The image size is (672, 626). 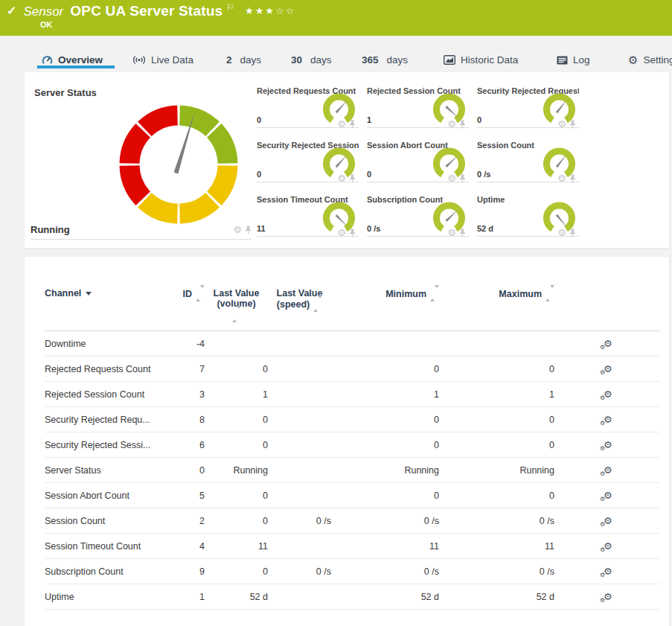 What do you see at coordinates (385, 310) in the screenshot?
I see `column-header-minimum: Minimum` at bounding box center [385, 310].